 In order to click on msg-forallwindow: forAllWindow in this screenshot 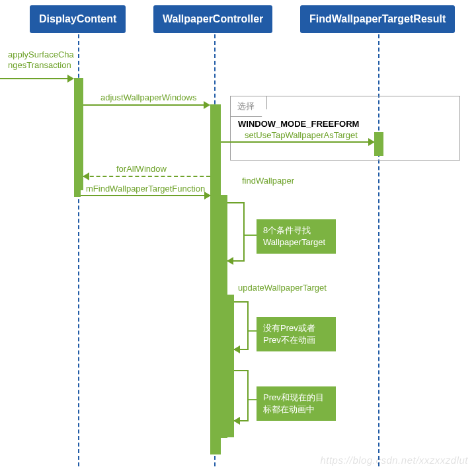, I will do `click(141, 169)`.